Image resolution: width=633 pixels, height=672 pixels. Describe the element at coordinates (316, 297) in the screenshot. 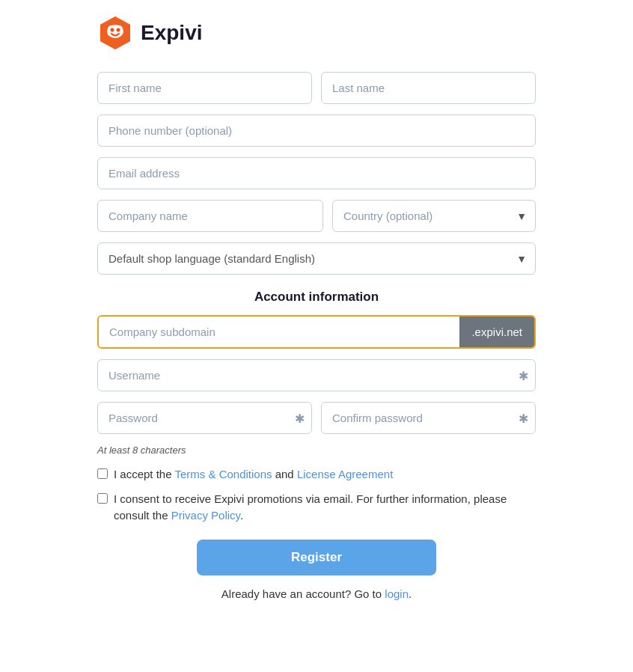

I see `account-info-title: Account information` at that location.